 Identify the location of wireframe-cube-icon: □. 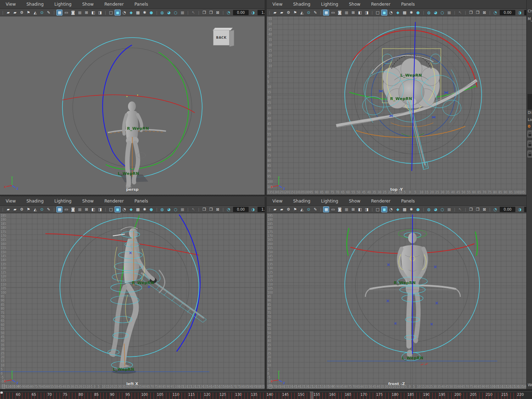
(377, 13).